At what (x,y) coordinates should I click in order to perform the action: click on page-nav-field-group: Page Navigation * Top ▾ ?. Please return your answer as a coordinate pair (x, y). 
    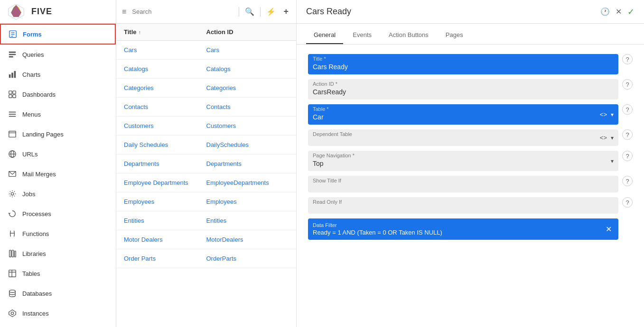
    Looking at the image, I should click on (470, 161).